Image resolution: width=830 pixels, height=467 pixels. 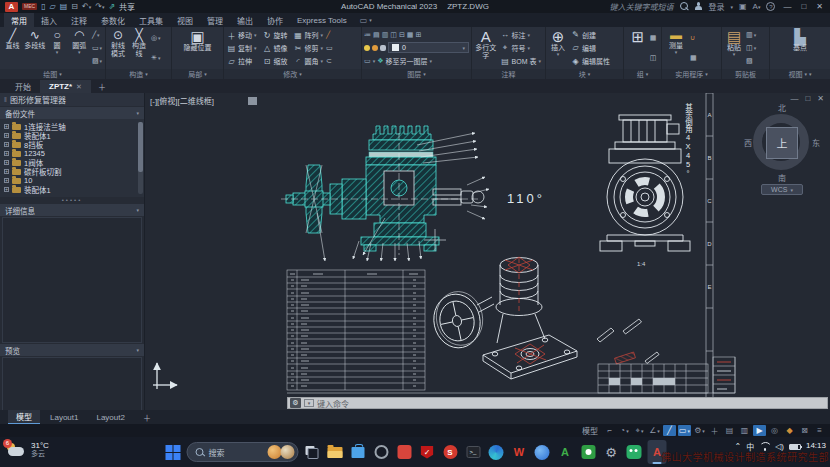 I want to click on wcs-menu: WCS ▾, so click(x=782, y=190).